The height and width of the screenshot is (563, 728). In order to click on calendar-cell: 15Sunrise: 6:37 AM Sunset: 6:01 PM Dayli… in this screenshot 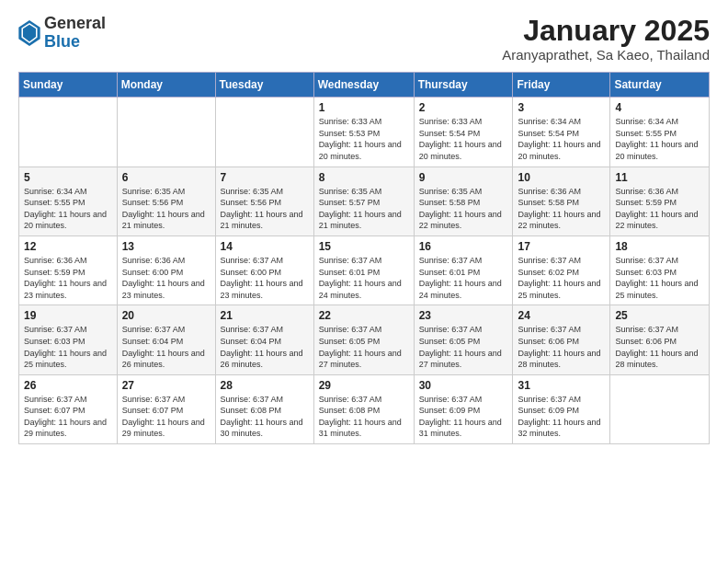, I will do `click(364, 270)`.